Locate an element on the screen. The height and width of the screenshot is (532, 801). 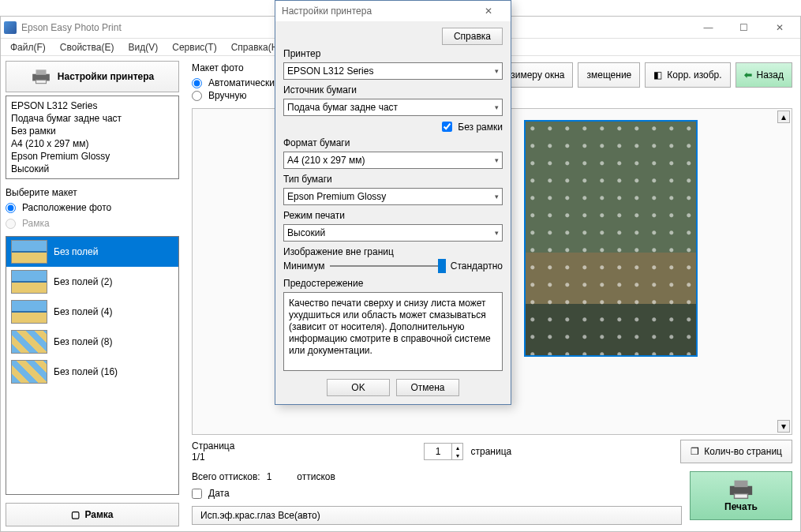
total-copies-value: 1 is located at coordinates (270, 477).